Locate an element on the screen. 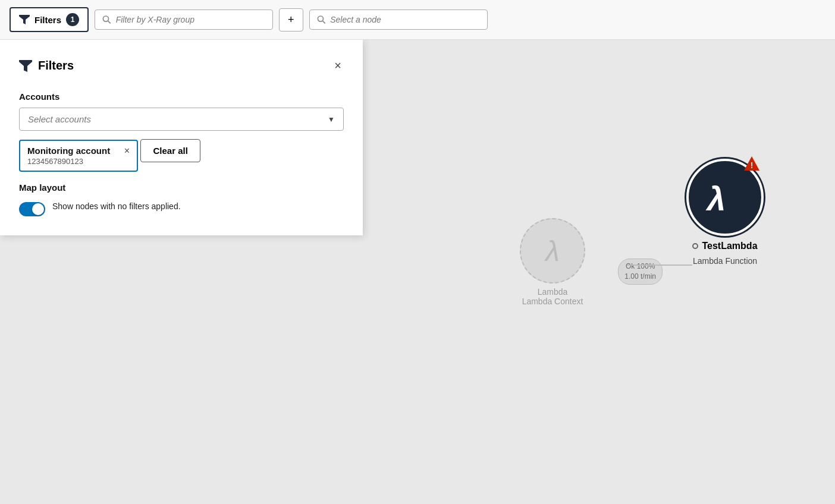 This screenshot has width=835, height=504. filters-button: Filters 1 is located at coordinates (49, 20).